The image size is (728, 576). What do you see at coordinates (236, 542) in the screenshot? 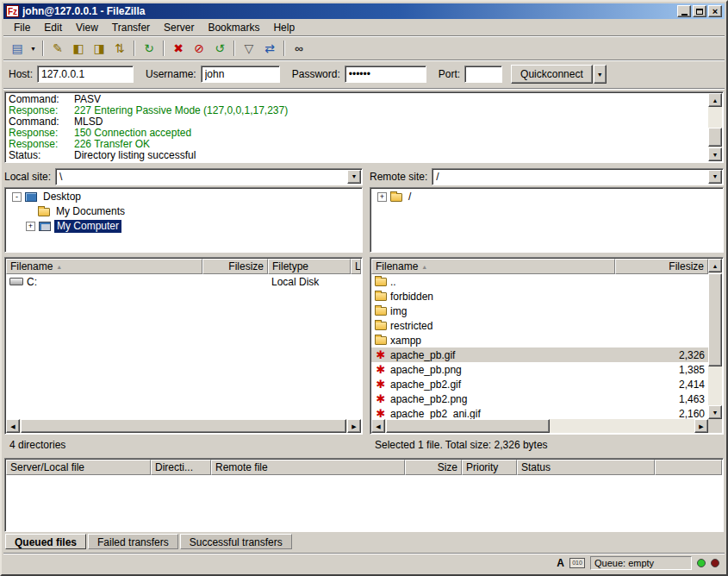
I see `tab-successful-transfers: Successful transfers` at bounding box center [236, 542].